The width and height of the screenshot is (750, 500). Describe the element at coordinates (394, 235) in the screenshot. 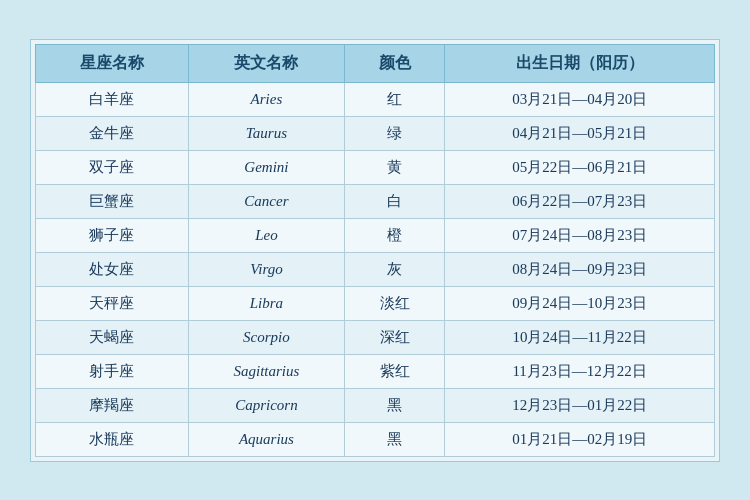

I see `zodiac-color: 橙` at that location.